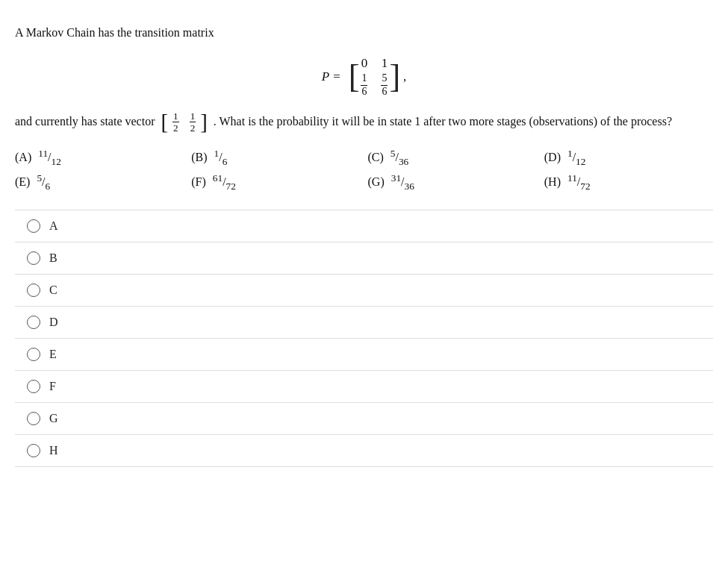  What do you see at coordinates (176, 122) in the screenshot?
I see `sv-frac1: 1 2` at bounding box center [176, 122].